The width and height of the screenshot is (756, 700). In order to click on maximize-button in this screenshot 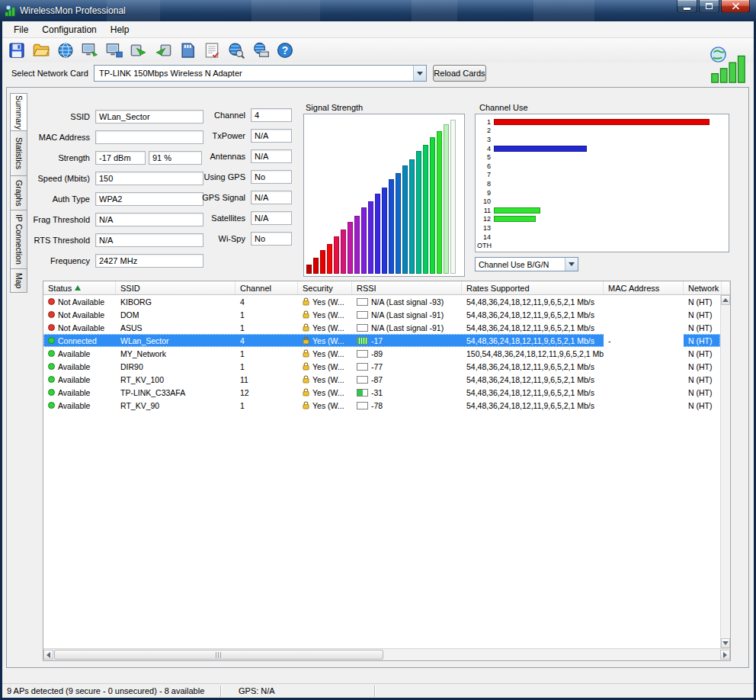, I will do `click(709, 6)`.